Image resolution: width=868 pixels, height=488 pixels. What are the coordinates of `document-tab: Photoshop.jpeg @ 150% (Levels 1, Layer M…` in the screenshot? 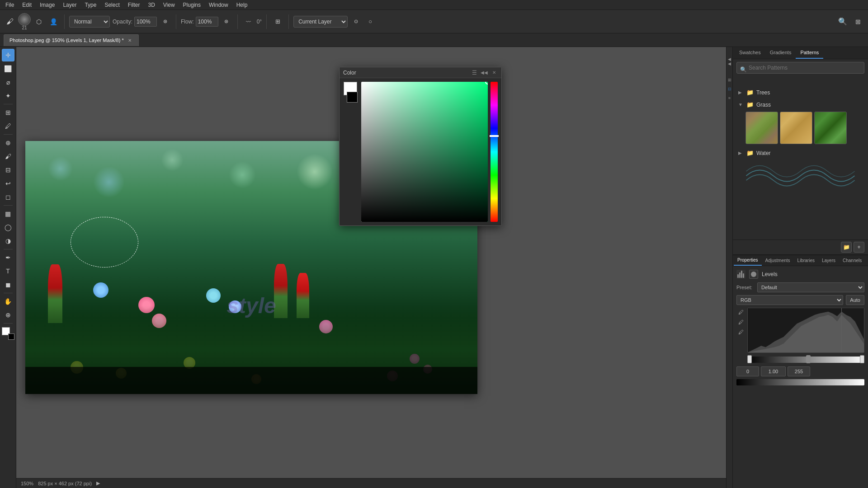 It's located at (71, 40).